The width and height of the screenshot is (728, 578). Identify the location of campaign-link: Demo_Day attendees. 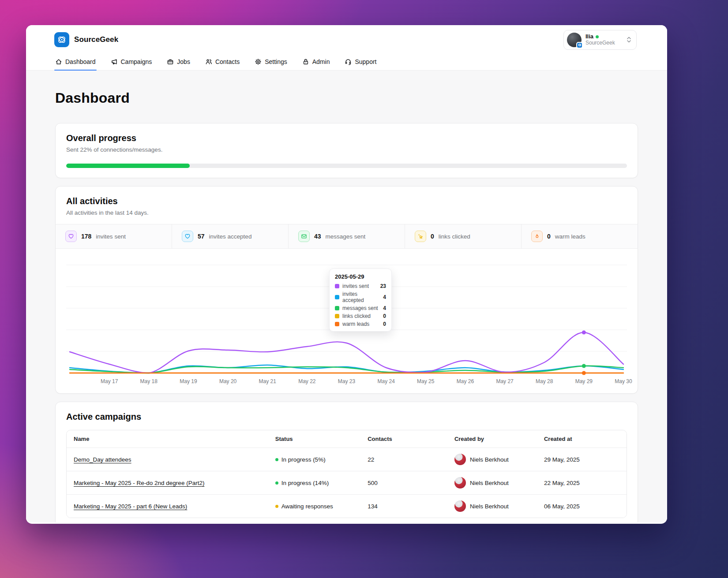
(102, 459).